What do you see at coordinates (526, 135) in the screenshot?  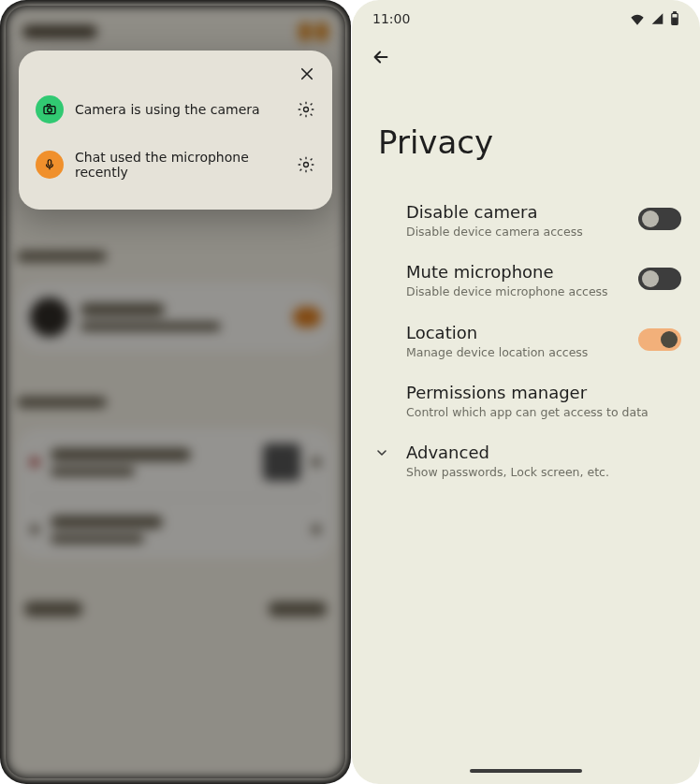 I see `page-title: Privacy` at bounding box center [526, 135].